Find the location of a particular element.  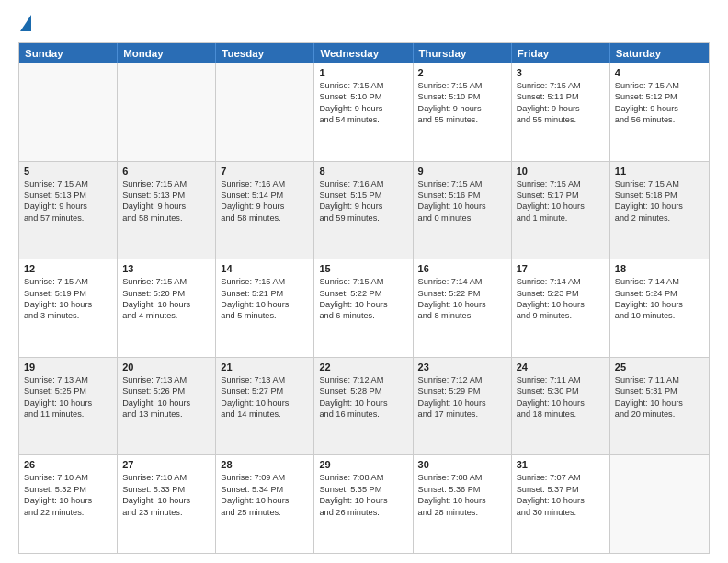

cell-info-line: and 3 minutes. is located at coordinates (68, 316).